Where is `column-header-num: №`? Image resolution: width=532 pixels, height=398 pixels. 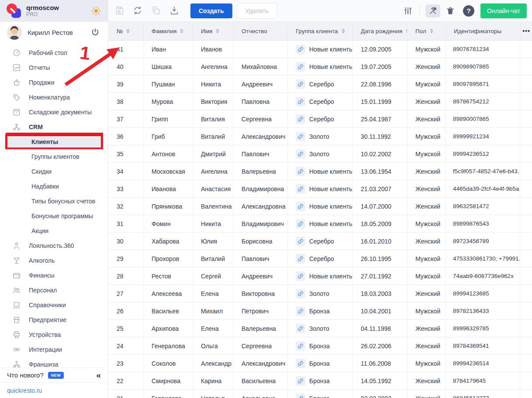 column-header-num: № is located at coordinates (126, 31).